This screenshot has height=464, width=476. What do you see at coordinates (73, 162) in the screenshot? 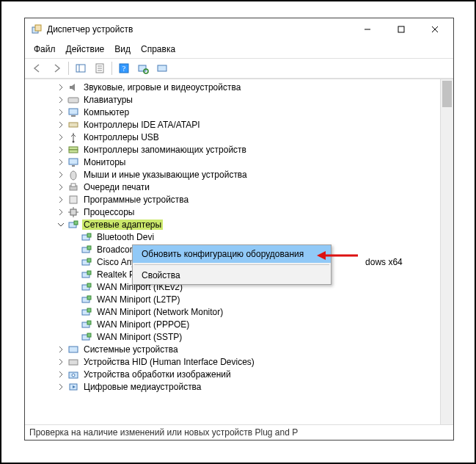
I see `monitor-icon` at bounding box center [73, 162].